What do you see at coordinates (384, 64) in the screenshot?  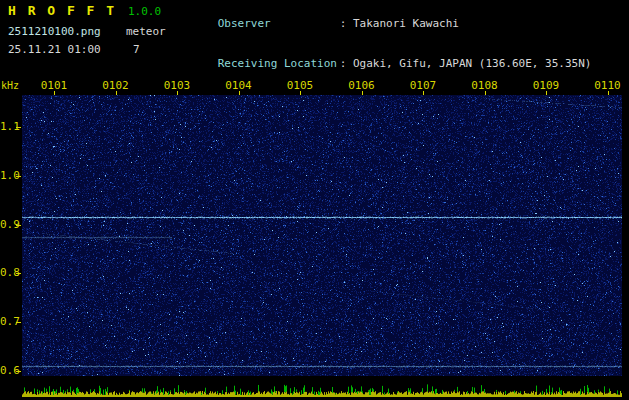 I see `info-row-location: Receiving Location: Ogaki, Gifu, JAPAN (…` at bounding box center [384, 64].